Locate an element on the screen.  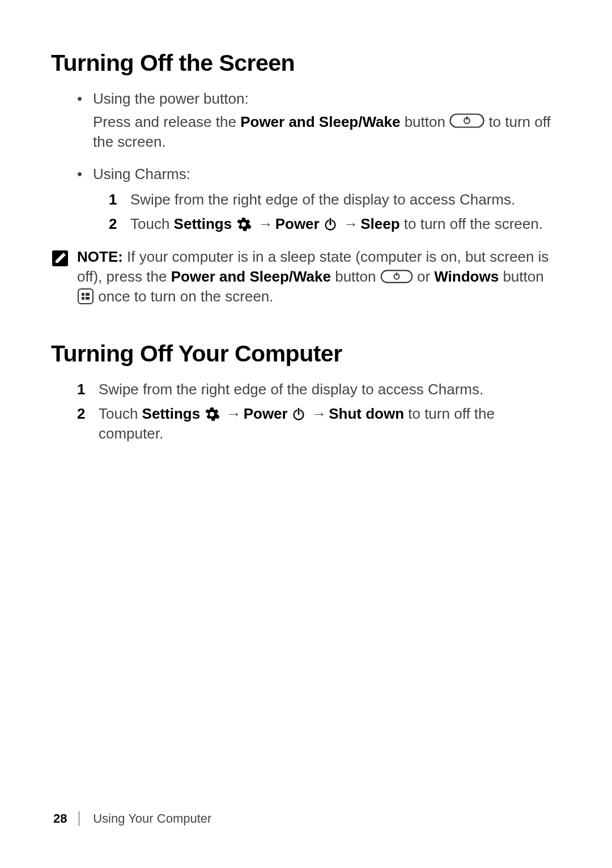
windows-button-icon is located at coordinates (86, 296).